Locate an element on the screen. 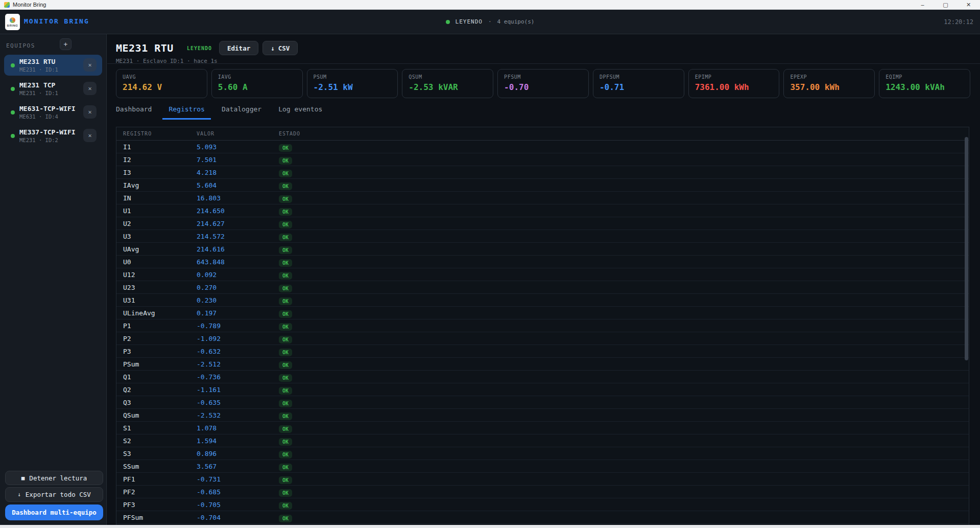  stat-card: QSUM -2.53 kVAR is located at coordinates (447, 84).